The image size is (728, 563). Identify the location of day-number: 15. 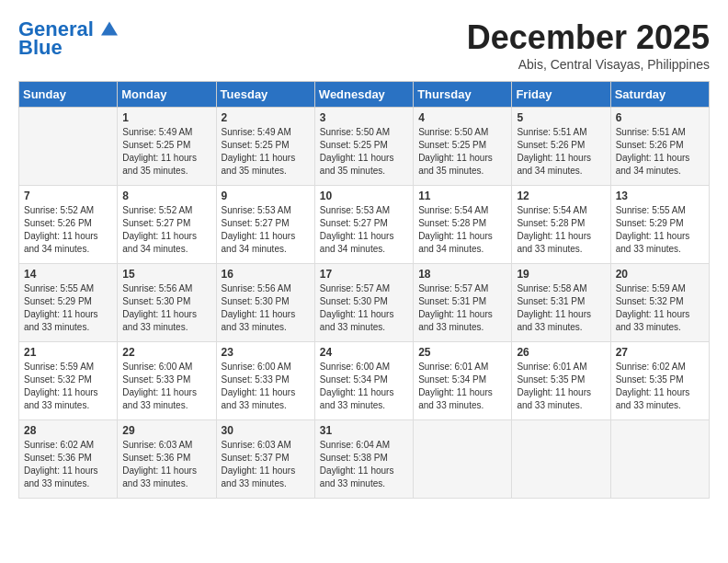
(166, 274).